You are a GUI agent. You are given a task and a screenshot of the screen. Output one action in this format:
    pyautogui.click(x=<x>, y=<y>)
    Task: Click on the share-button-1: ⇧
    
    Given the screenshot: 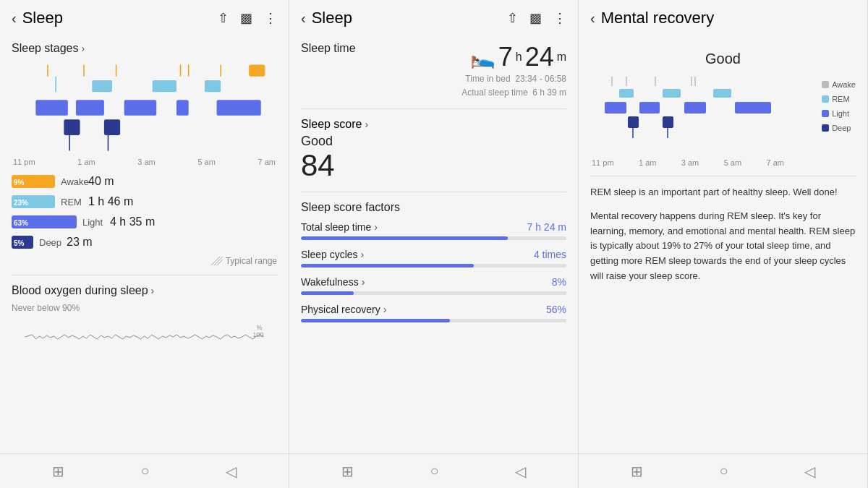 What is the action you would take?
    pyautogui.click(x=223, y=18)
    